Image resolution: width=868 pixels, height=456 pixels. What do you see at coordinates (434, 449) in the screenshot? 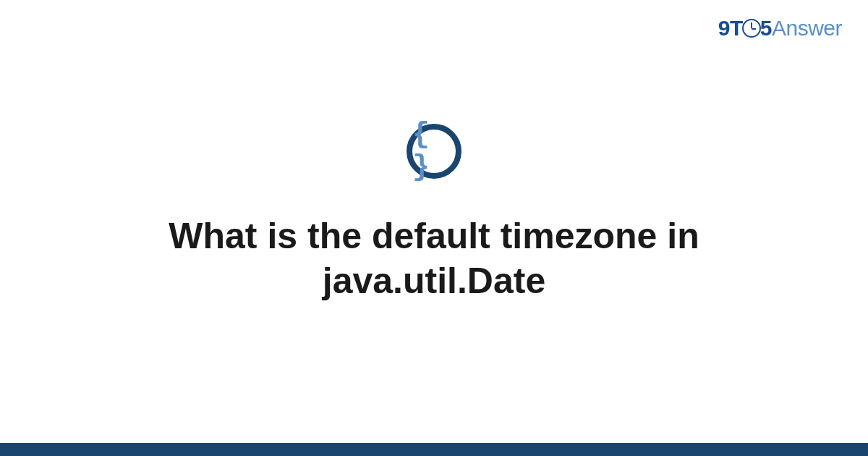
I see `footer-bar` at bounding box center [434, 449].